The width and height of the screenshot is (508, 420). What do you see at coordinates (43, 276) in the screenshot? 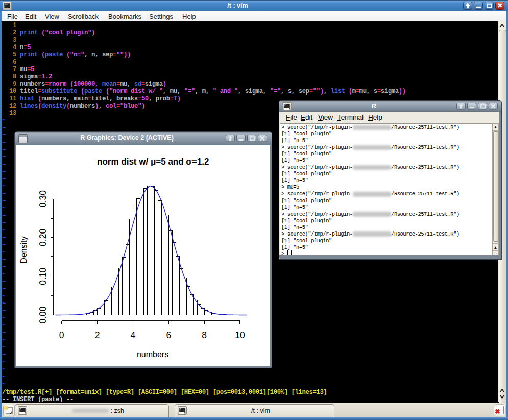
I see `svg-text: 0.10` at bounding box center [43, 276].